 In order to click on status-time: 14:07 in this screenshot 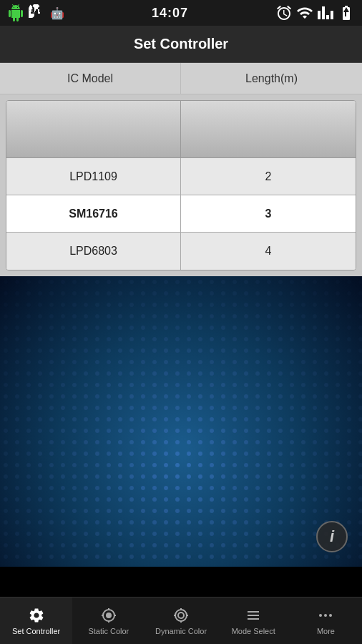, I will do `click(170, 13)`.